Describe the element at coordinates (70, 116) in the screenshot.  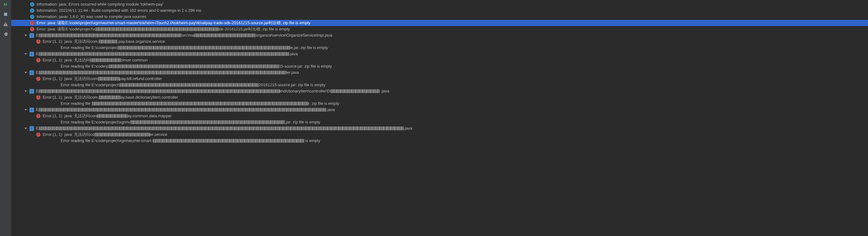
I see `error-text-part: Error:(0, 0) java: 无法访问con` at that location.